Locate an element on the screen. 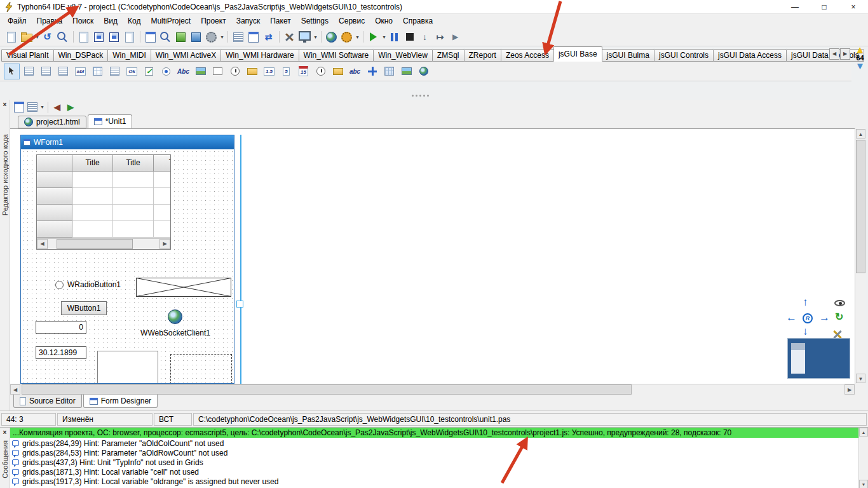 Image resolution: width=868 pixels, height=488 pixels. tab-project1-html: project1.html is located at coordinates (52, 122).